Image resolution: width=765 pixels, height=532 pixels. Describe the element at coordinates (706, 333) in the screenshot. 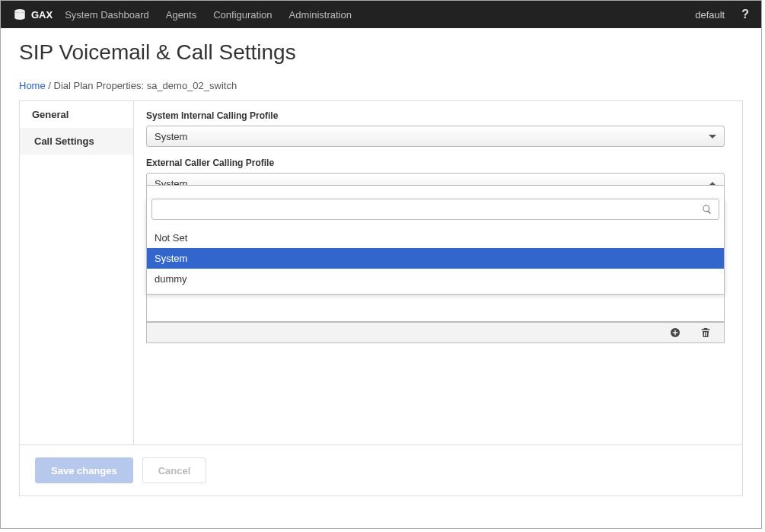

I see `trash-icon` at that location.